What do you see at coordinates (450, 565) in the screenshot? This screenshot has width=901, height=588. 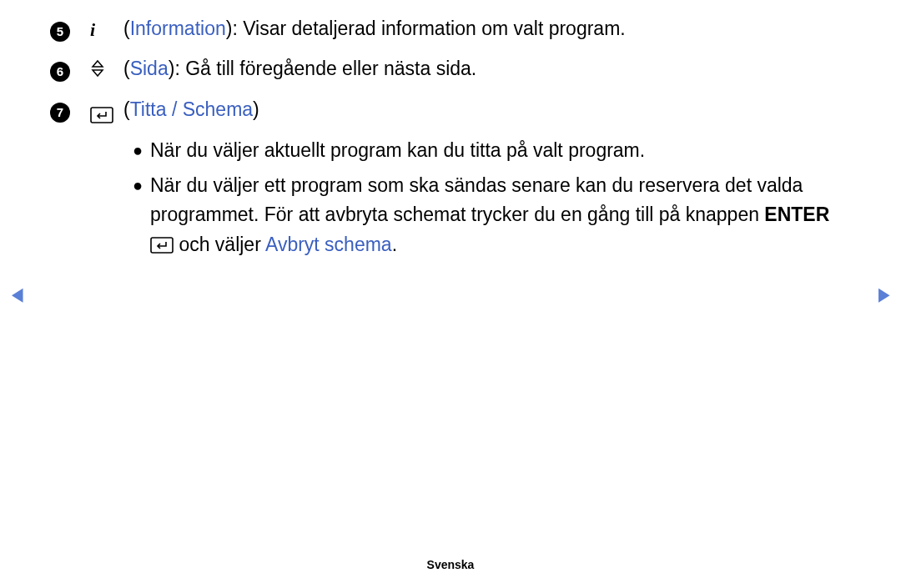 I see `footer-language: Svenska` at bounding box center [450, 565].